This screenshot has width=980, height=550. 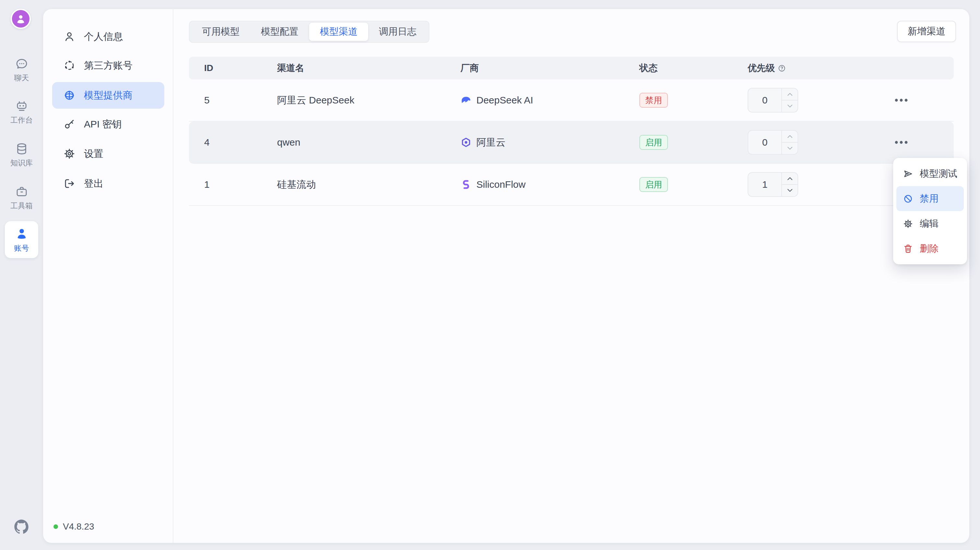 I want to click on channel-name: 阿里云 DeepSeek, so click(x=316, y=100).